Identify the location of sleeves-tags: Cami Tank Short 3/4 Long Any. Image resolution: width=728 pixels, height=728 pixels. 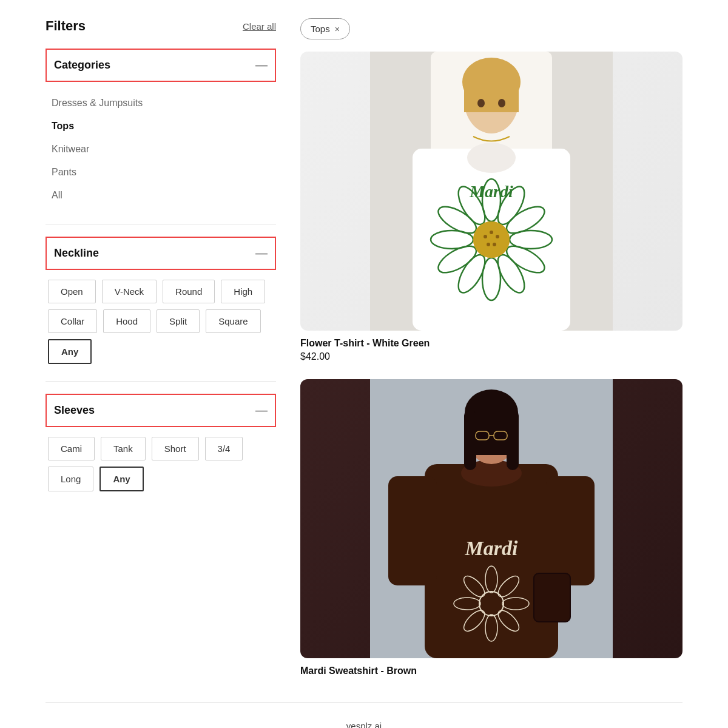
(161, 464).